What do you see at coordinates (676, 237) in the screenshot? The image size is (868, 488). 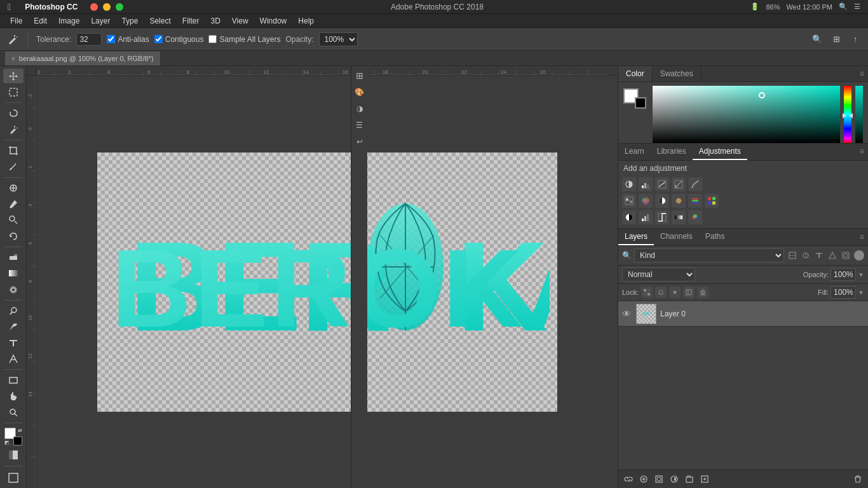 I see `tab-channels: Channels` at bounding box center [676, 237].